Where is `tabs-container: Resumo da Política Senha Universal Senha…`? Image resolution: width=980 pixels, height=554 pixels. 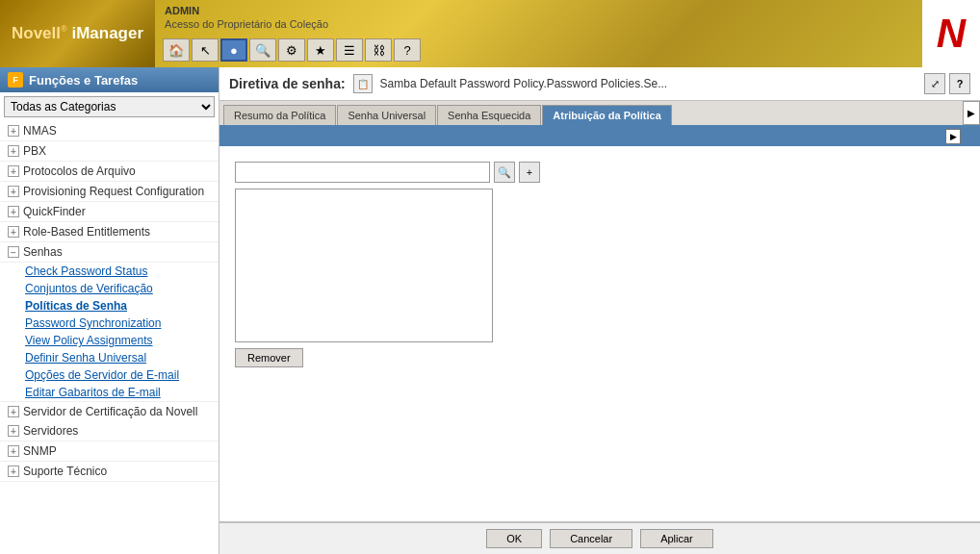
tabs-container: Resumo da Política Senha Universal Senha… is located at coordinates (600, 113).